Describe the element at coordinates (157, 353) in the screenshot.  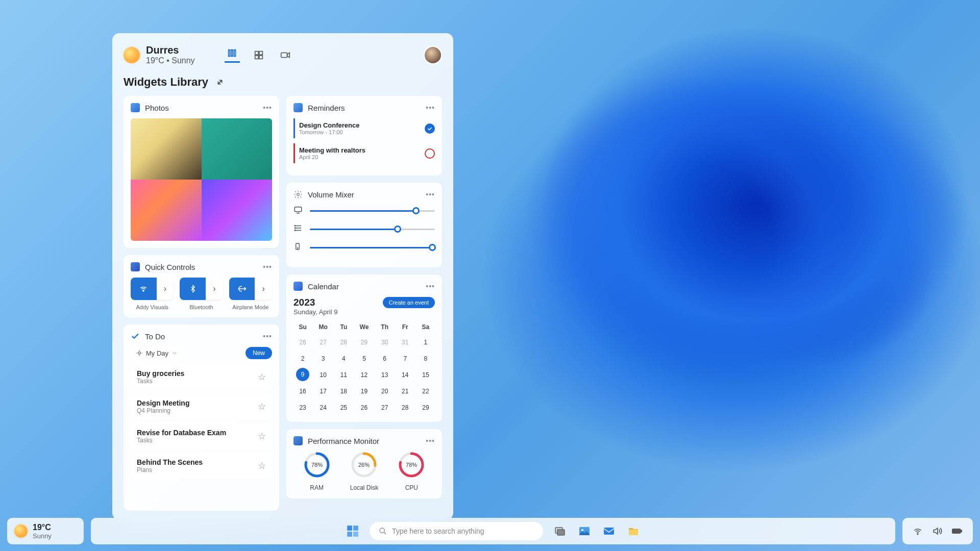
I see `todo-myday-dropdown: My Day` at that location.